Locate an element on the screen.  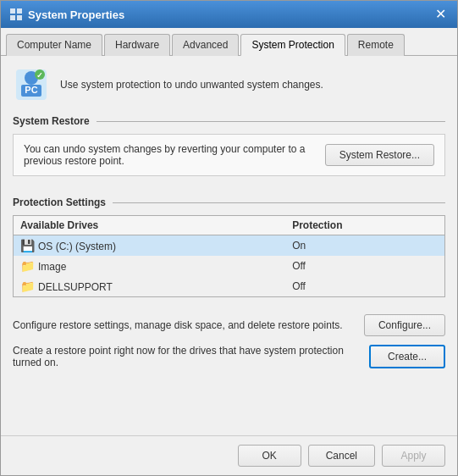
system-restore-description: You can undo system changes by reverting… is located at coordinates (170, 155).